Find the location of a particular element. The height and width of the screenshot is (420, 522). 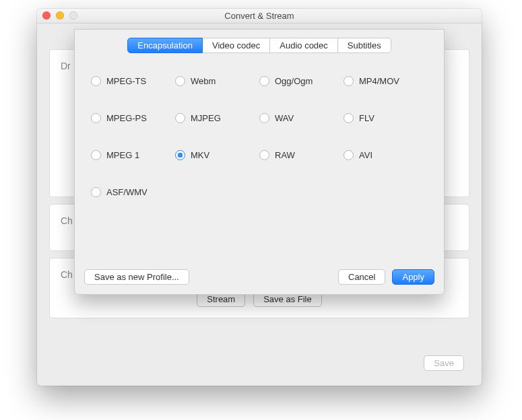

radio-mpeg-ps: MPEG-PS is located at coordinates (133, 118).